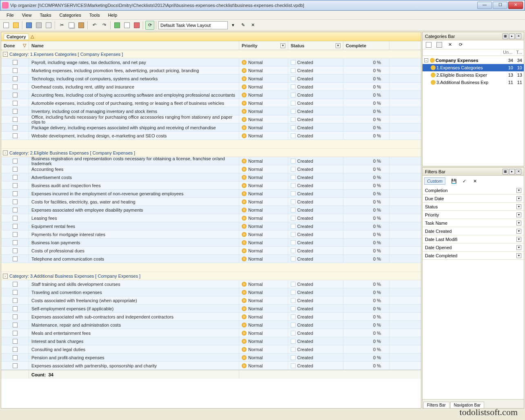  Describe the element at coordinates (505, 172) in the screenshot. I see `panel-menu-icon: ▦` at that location.